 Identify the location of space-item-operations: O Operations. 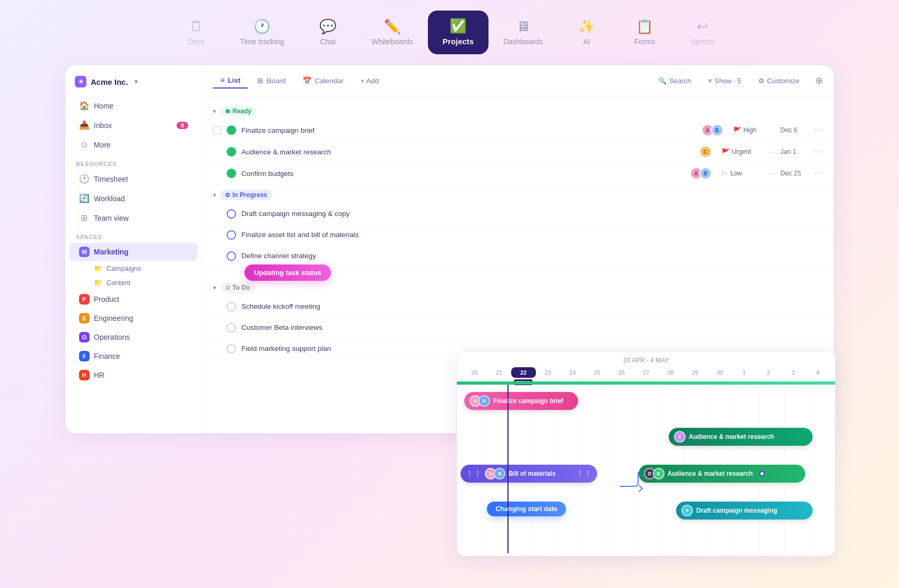
(134, 337).